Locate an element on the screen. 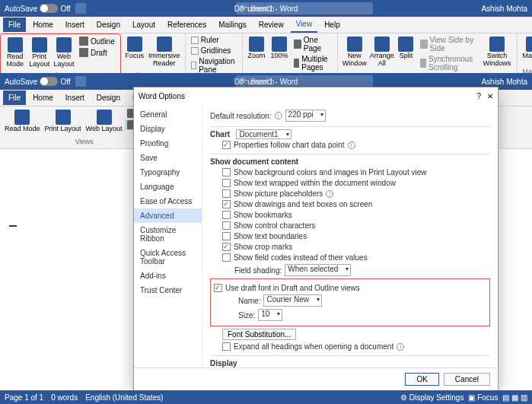  autosave-toggle: AutoSave Off is located at coordinates (38, 8).